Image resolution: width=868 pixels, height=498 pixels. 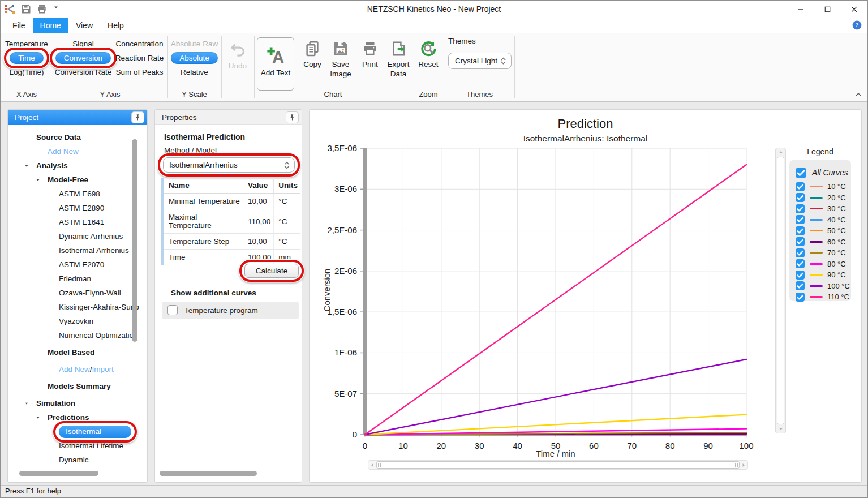 I want to click on table-row: Time100,00min, so click(x=232, y=257).